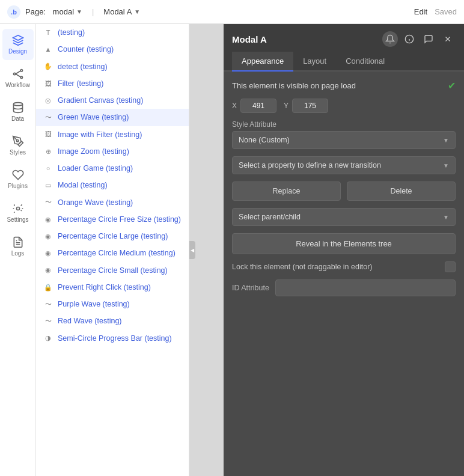  What do you see at coordinates (409, 39) in the screenshot?
I see `info-icon-btn` at bounding box center [409, 39].